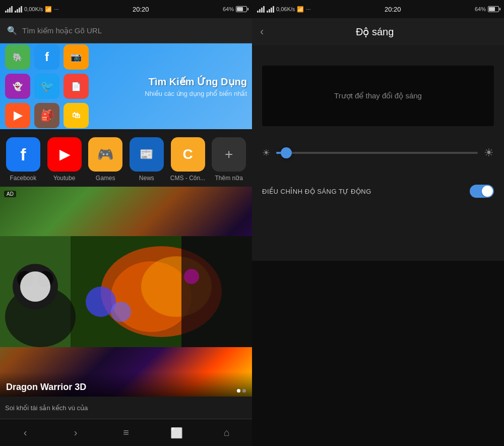 Image resolution: width=504 pixels, height=446 pixels. What do you see at coordinates (76, 116) in the screenshot?
I see `banner-icon-store: 🛍` at bounding box center [76, 116].